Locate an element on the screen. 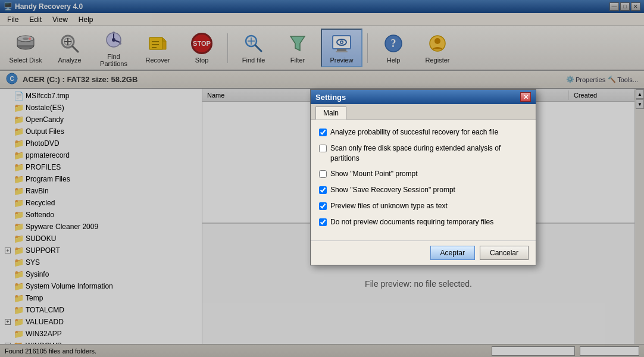 The width and height of the screenshot is (644, 357). tab-main: Main is located at coordinates (331, 113).